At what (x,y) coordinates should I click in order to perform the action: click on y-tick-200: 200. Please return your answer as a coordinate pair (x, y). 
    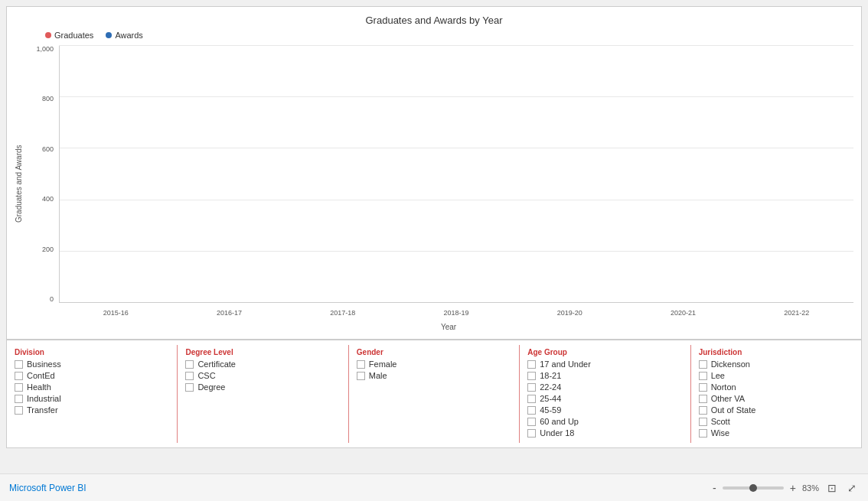
    Looking at the image, I should click on (43, 249).